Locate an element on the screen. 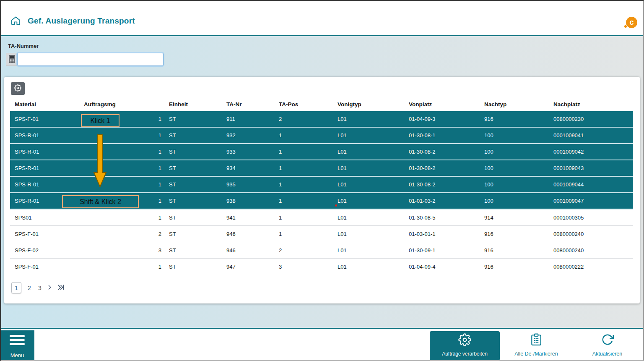 Image resolution: width=644 pixels, height=361 pixels. ta-nummer-field-group is located at coordinates (85, 60).